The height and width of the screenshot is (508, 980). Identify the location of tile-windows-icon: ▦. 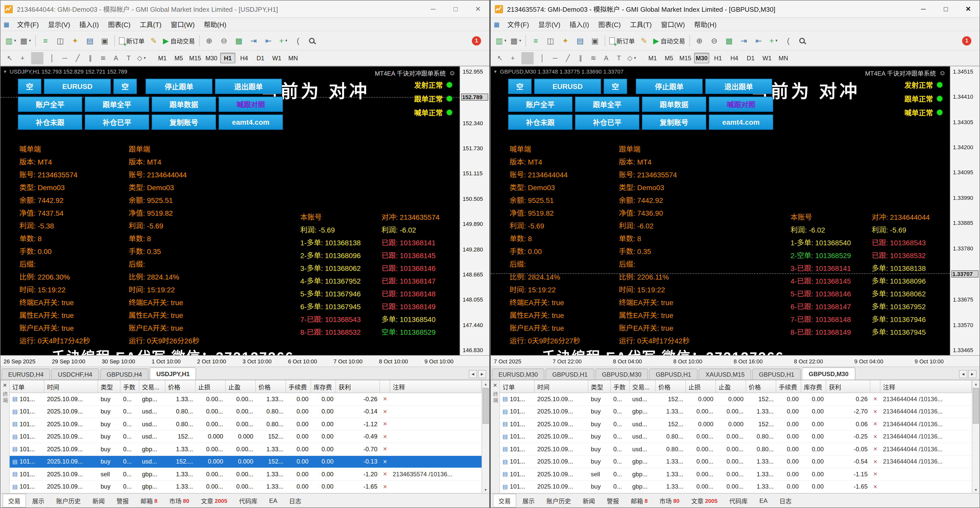
(729, 40).